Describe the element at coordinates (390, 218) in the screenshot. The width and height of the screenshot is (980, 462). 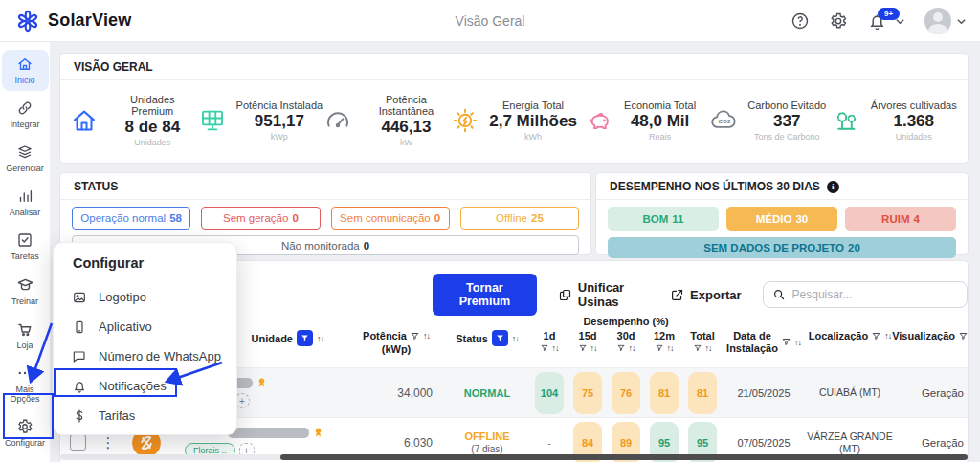
I see `status-chip-sem-comunicacao: Sem comunicação 0` at that location.